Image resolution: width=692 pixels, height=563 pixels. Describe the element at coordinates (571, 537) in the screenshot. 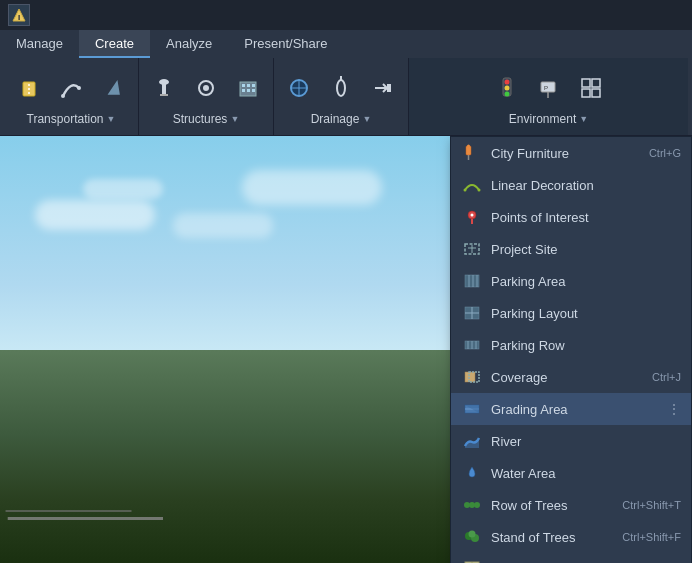

I see `menu-item-stand-of-trees: Stand of Trees Ctrl+Shift+F` at that location.